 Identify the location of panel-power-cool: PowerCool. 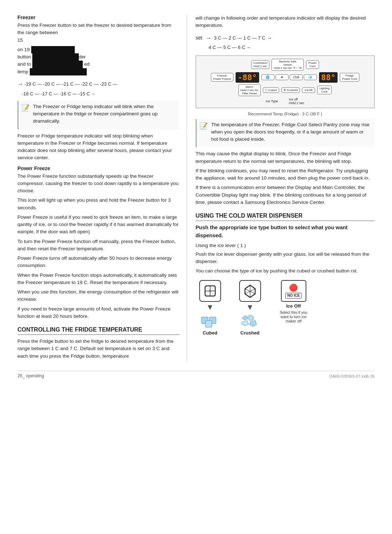
(313, 65).